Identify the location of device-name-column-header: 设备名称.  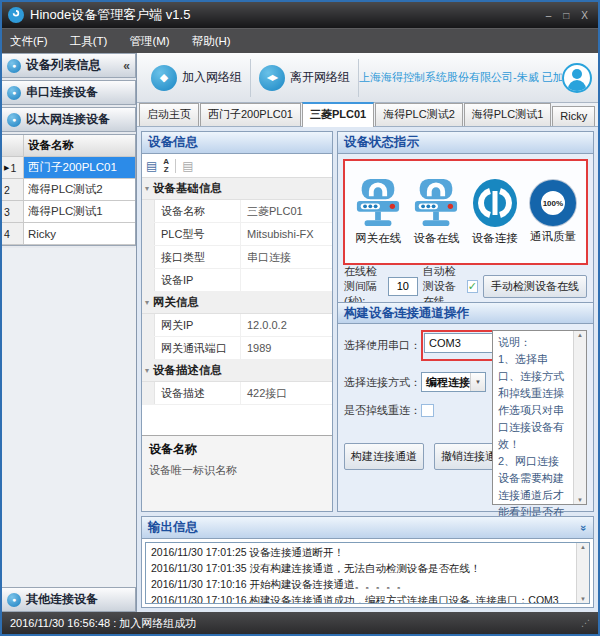
(80, 146).